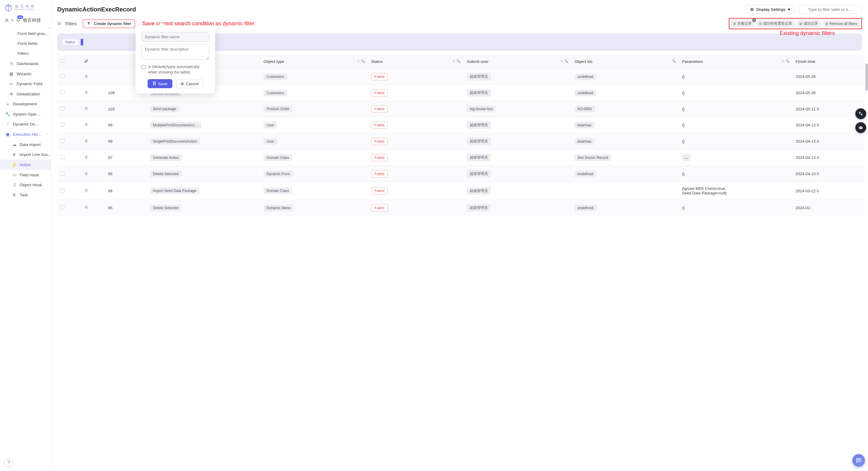 This screenshot has width=868, height=471. What do you see at coordinates (26, 175) in the screenshot?
I see `nav-field-hook: ▭Field Hook` at bounding box center [26, 175].